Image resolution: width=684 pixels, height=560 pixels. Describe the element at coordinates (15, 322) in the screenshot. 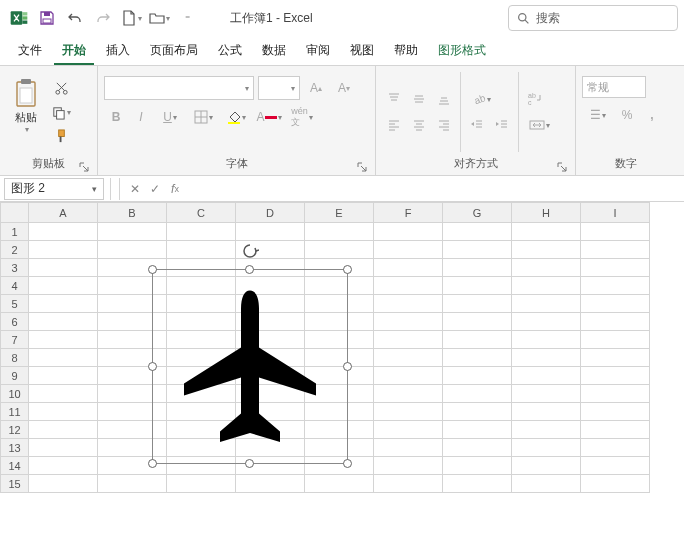

I see `row-header-6: 6` at that location.